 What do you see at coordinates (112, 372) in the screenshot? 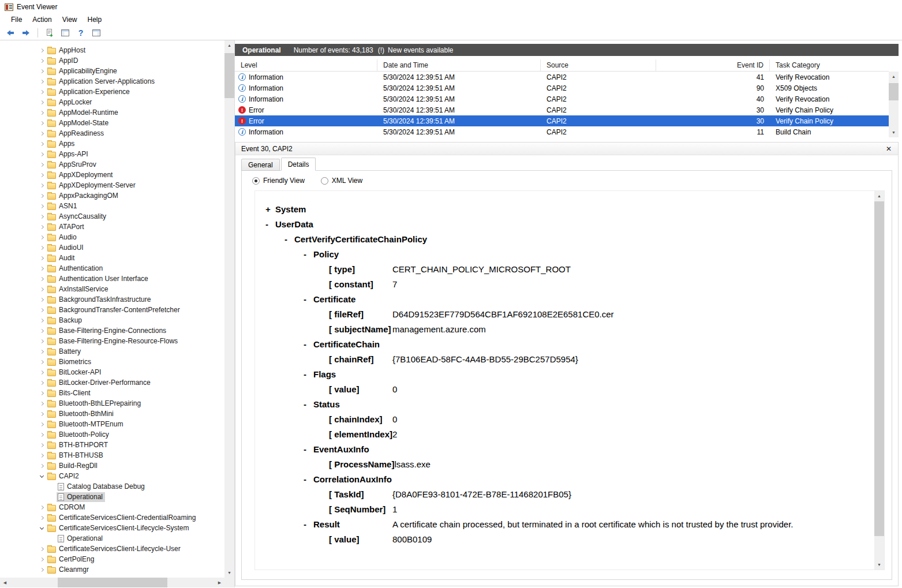
I see `tree-item: BitLocker-API` at bounding box center [112, 372].